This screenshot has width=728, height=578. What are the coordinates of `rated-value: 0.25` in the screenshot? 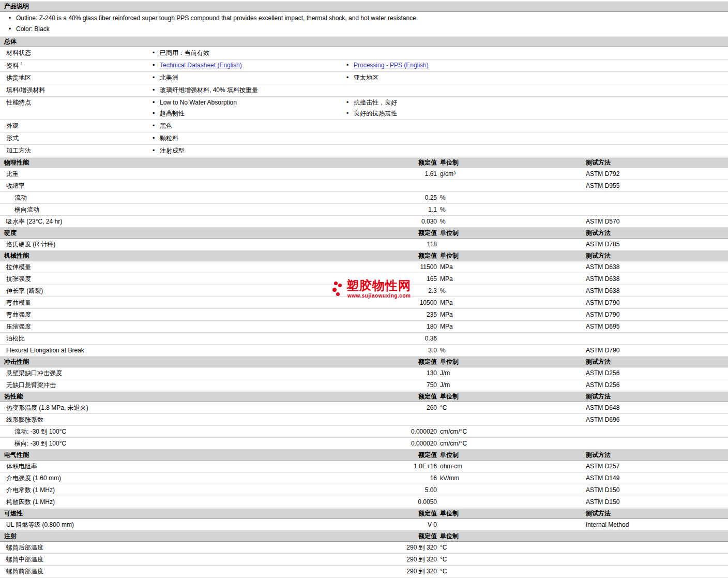 It's located at (431, 198).